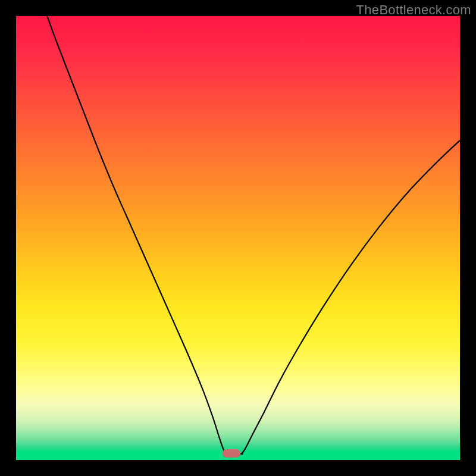 The image size is (476, 476). Describe the element at coordinates (231, 453) in the screenshot. I see `optimal-marker` at that location.